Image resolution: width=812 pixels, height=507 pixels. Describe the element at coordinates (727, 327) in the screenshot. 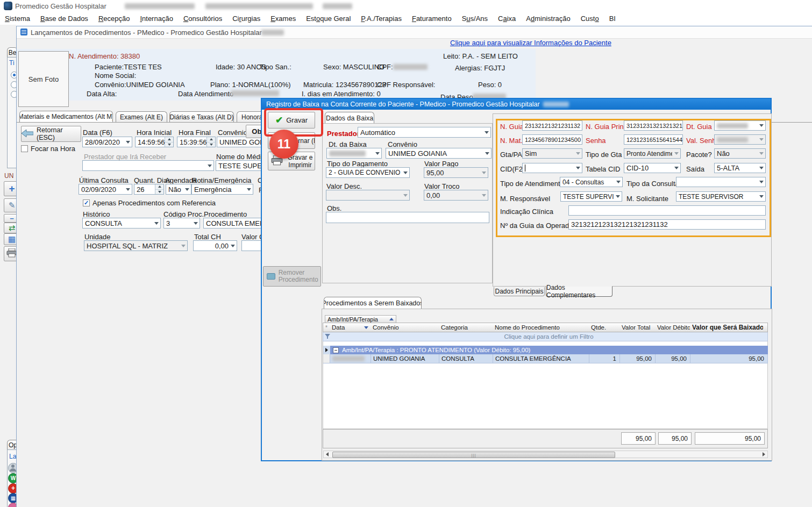

I see `col-valor-baixado: Valor que Será Baixado` at that location.